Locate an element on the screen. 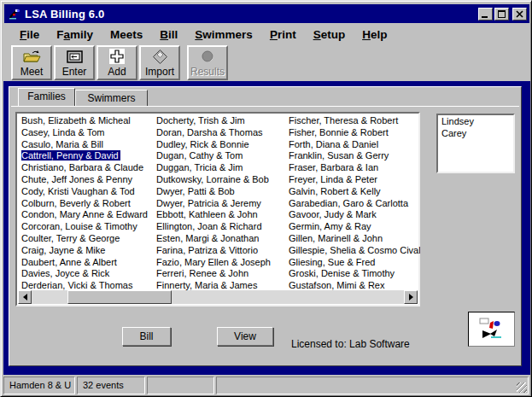 The height and width of the screenshot is (397, 532). list-item: Fischer, Theresa & Robert is located at coordinates (354, 121).